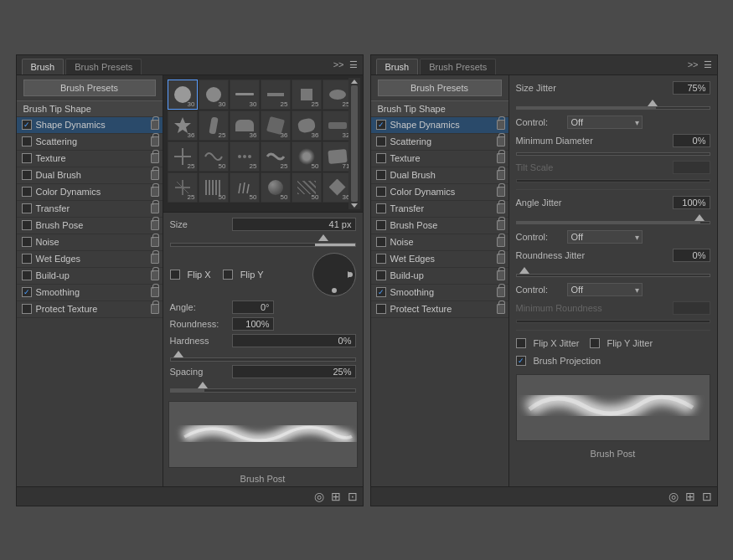  I want to click on sidebar-item-scattering: Scattering, so click(90, 142).